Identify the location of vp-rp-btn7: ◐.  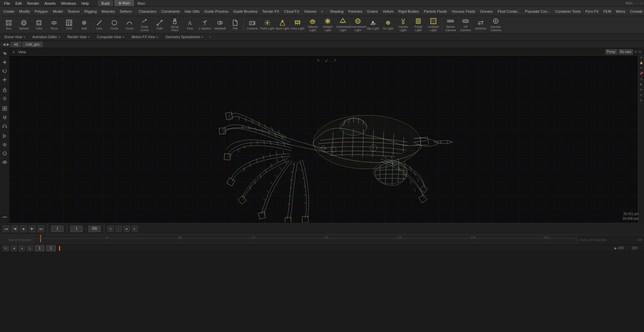
(641, 84).